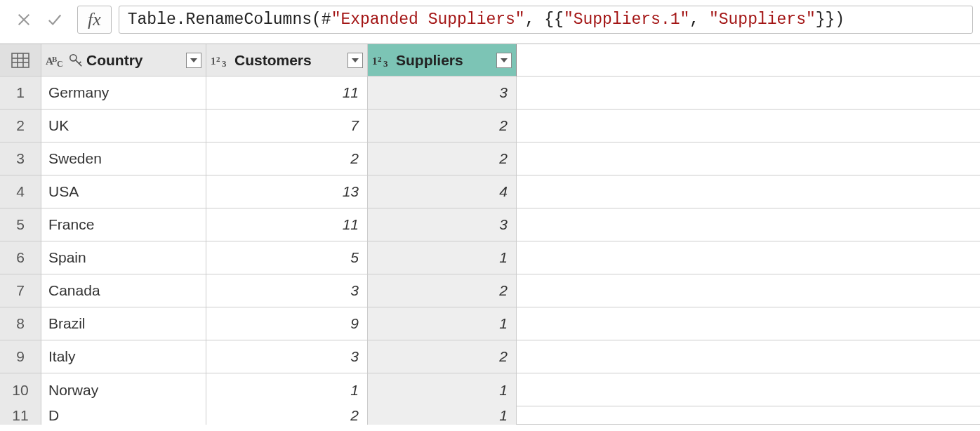 The image size is (980, 431). Describe the element at coordinates (490, 225) in the screenshot. I see `table-row: 5France113` at that location.